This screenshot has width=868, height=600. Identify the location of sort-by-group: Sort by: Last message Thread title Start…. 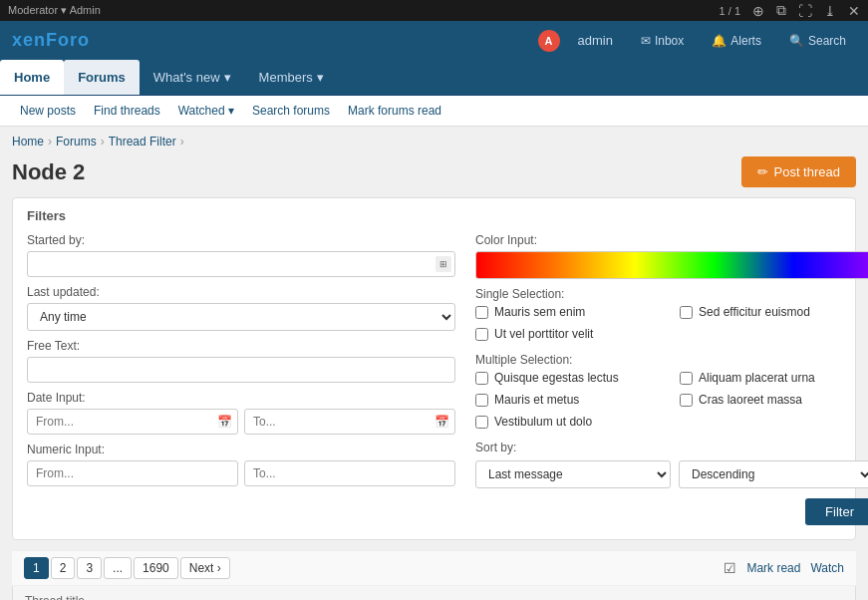
(672, 464).